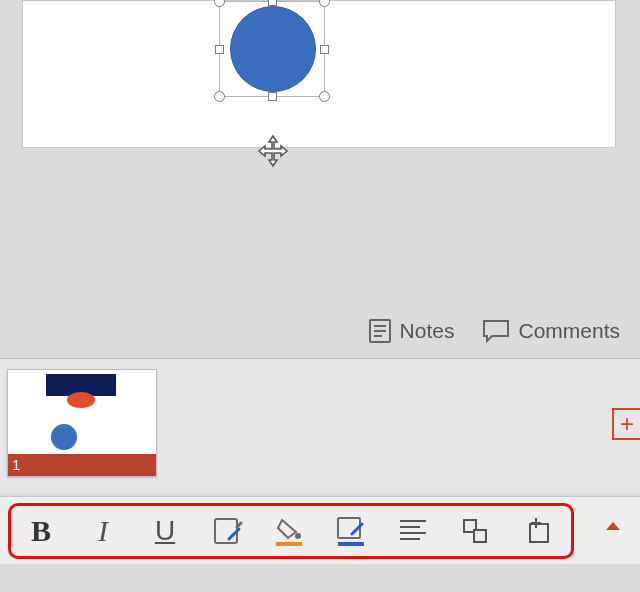 This screenshot has height=592, width=640. What do you see at coordinates (412, 331) in the screenshot?
I see `notes-button: Notes` at bounding box center [412, 331].